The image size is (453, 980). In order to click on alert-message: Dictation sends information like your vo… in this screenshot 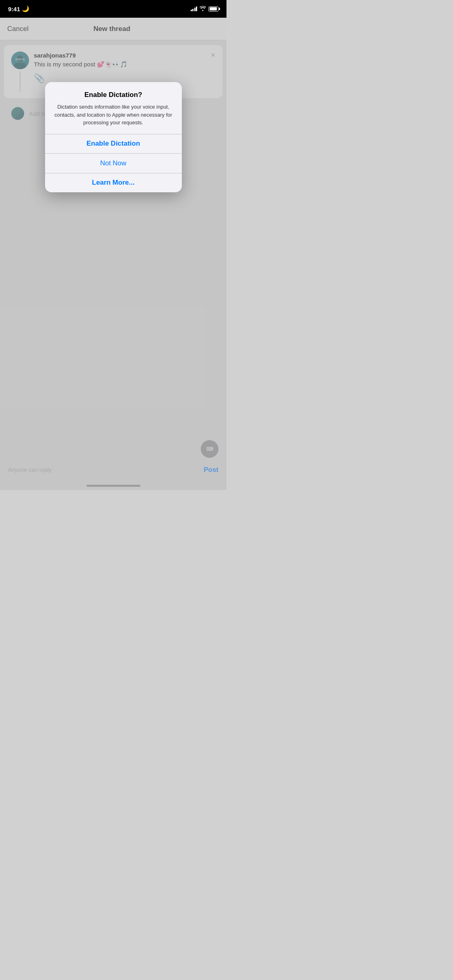, I will do `click(113, 115)`.